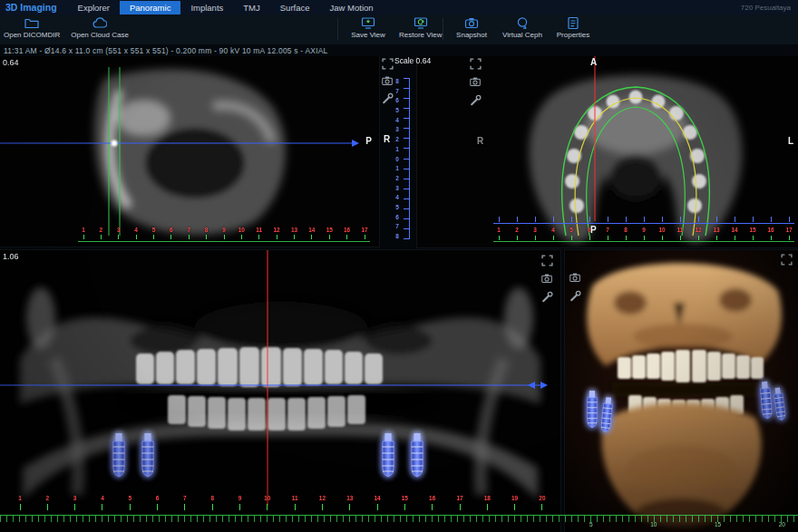 The height and width of the screenshot is (532, 798). Describe the element at coordinates (32, 27) in the screenshot. I see `open-dicomdir-button: Open DICOMDIR` at that location.